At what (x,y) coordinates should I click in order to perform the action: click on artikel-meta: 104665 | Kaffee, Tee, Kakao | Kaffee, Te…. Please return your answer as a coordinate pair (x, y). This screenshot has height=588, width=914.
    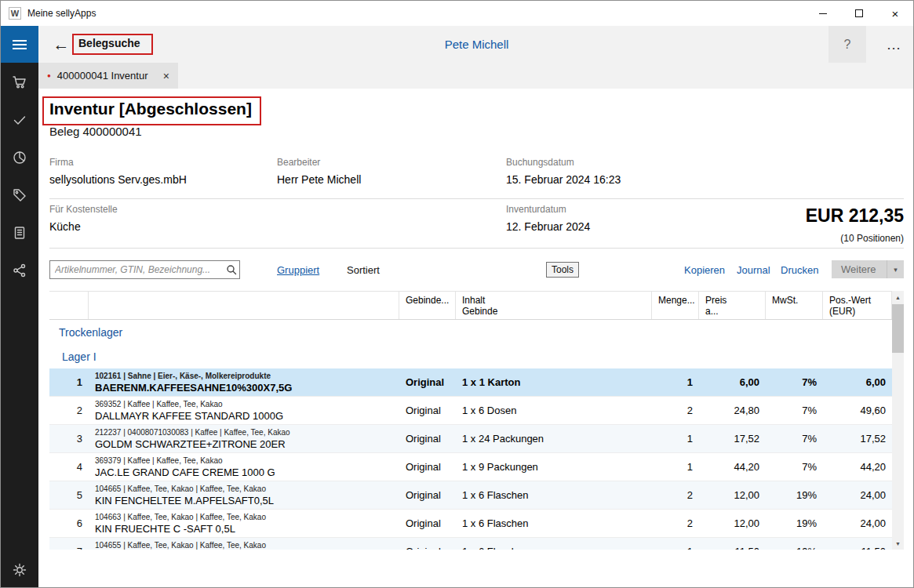
    Looking at the image, I should click on (244, 489).